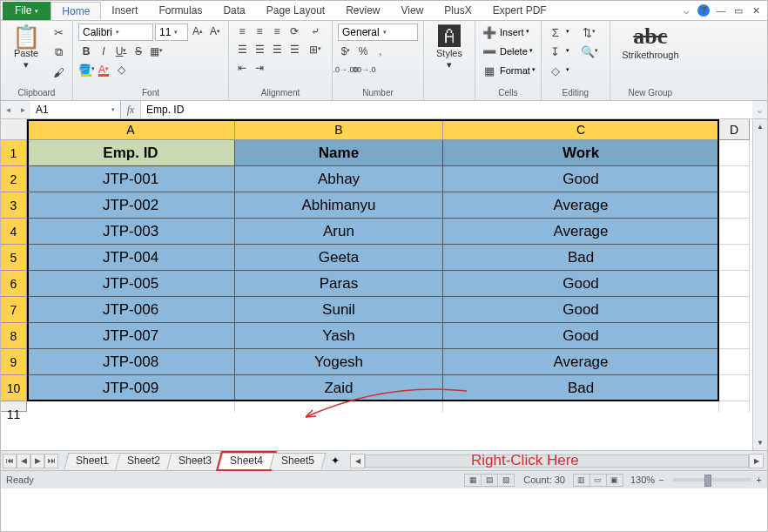 The width and height of the screenshot is (768, 532). I want to click on data-cell: Geeta, so click(340, 258).